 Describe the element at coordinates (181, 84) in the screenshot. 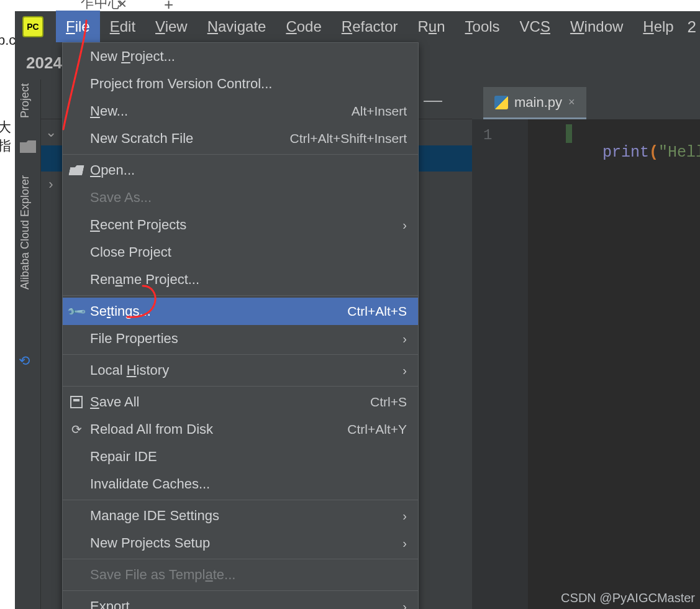

I see `menu-item-label: Project from Version Control...` at that location.